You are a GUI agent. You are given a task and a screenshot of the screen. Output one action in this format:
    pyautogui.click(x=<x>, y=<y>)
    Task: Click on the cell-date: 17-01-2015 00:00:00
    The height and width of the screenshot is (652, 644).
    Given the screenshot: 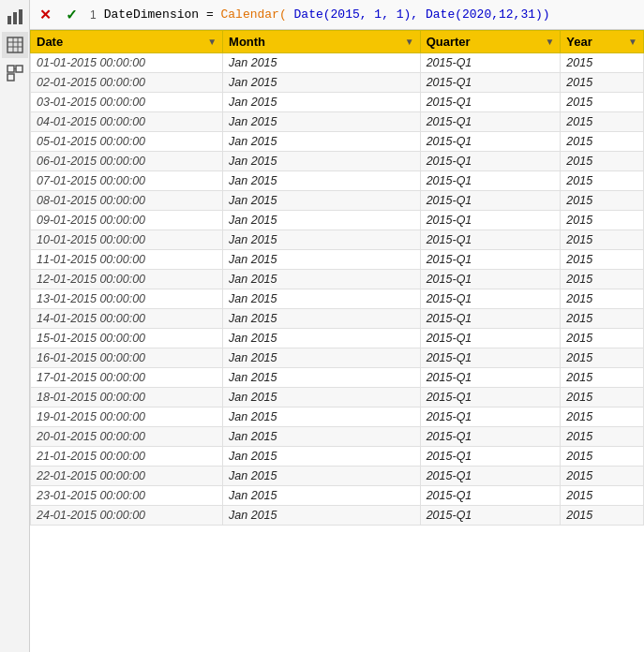 What is the action you would take?
    pyautogui.click(x=127, y=378)
    